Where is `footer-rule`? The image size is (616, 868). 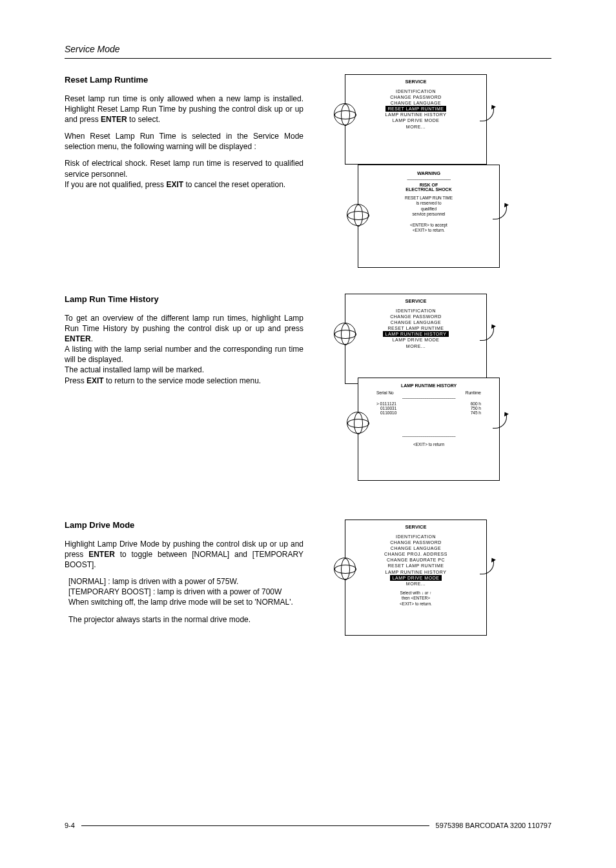
footer-rule is located at coordinates (256, 826).